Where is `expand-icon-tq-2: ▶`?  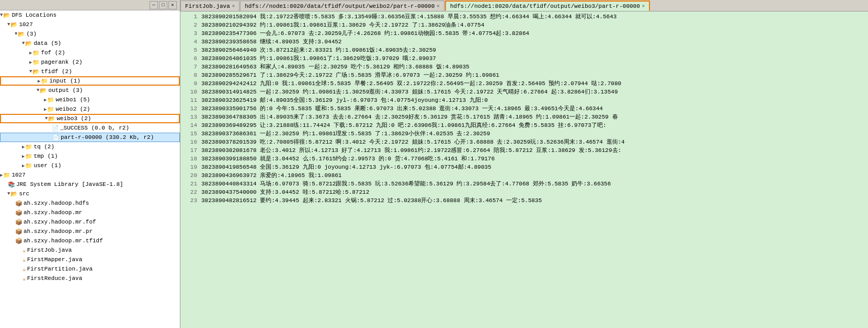
expand-icon-tq-2: ▶ is located at coordinates (23, 147).